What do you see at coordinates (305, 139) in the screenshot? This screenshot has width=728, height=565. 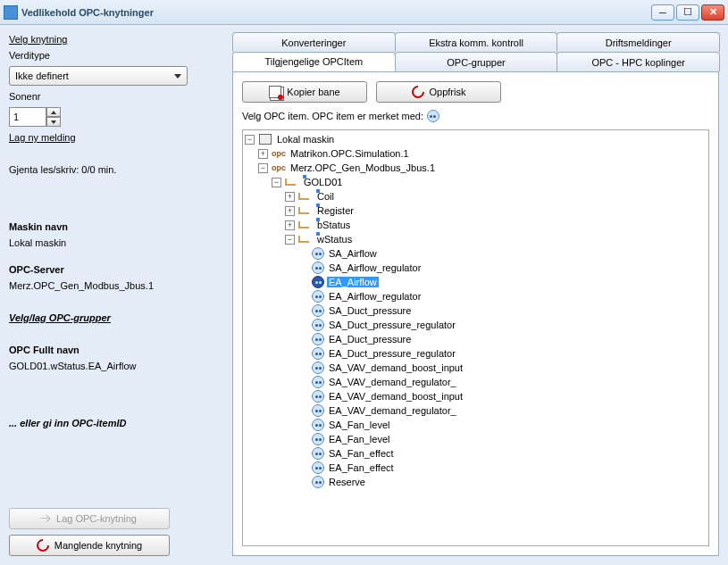 I see `tree-label: Lokal maskin` at bounding box center [305, 139].